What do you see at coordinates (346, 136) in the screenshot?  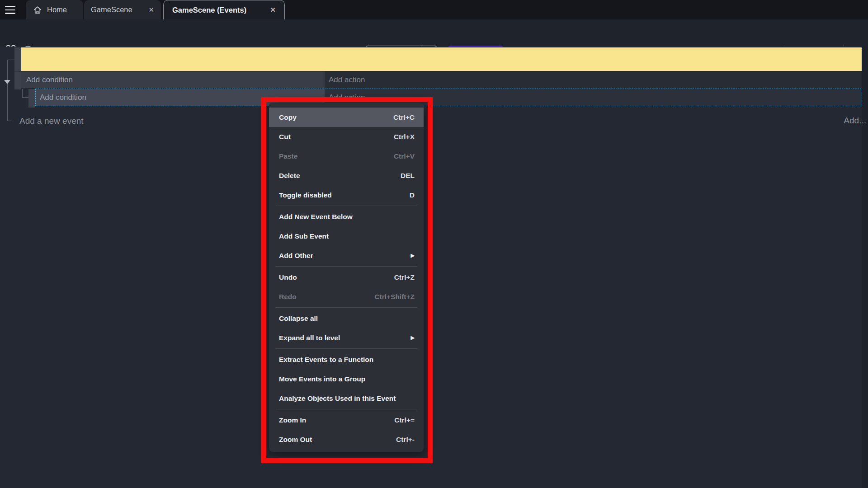 I see `menu-item-cut: CutCtrl+X` at bounding box center [346, 136].